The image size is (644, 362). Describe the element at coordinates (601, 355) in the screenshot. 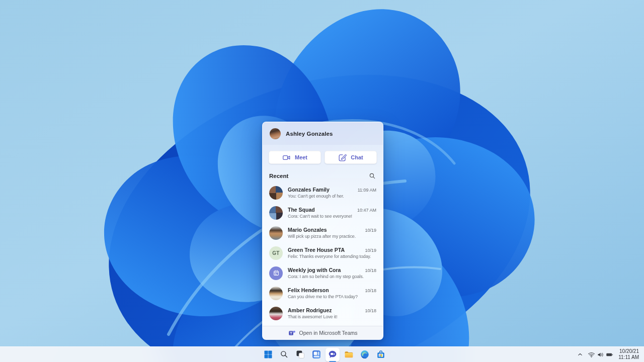

I see `volume-icon` at that location.